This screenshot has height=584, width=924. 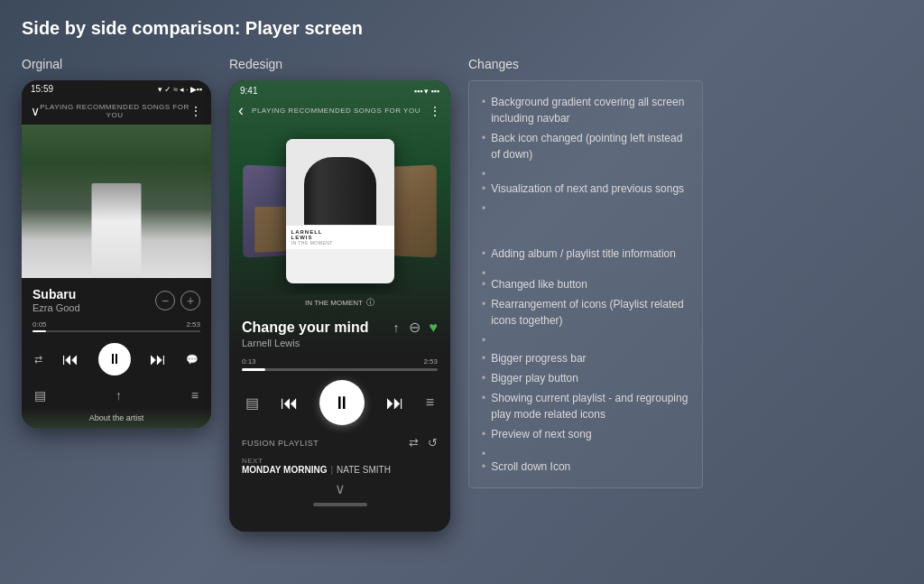 What do you see at coordinates (190, 301) in the screenshot?
I see `like-button: +` at bounding box center [190, 301].